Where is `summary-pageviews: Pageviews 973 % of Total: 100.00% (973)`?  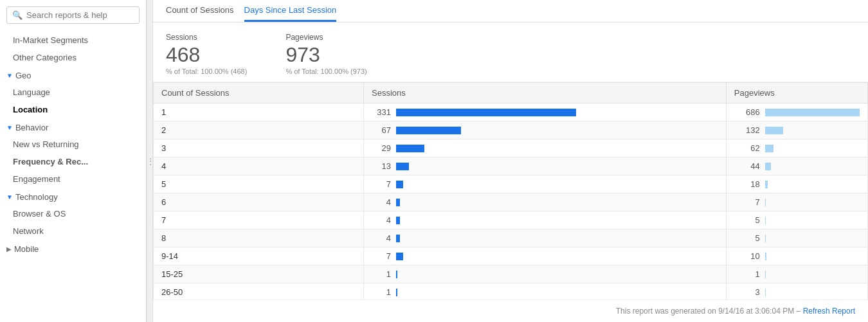 summary-pageviews: Pageviews 973 % of Total: 100.00% (973) is located at coordinates (326, 54).